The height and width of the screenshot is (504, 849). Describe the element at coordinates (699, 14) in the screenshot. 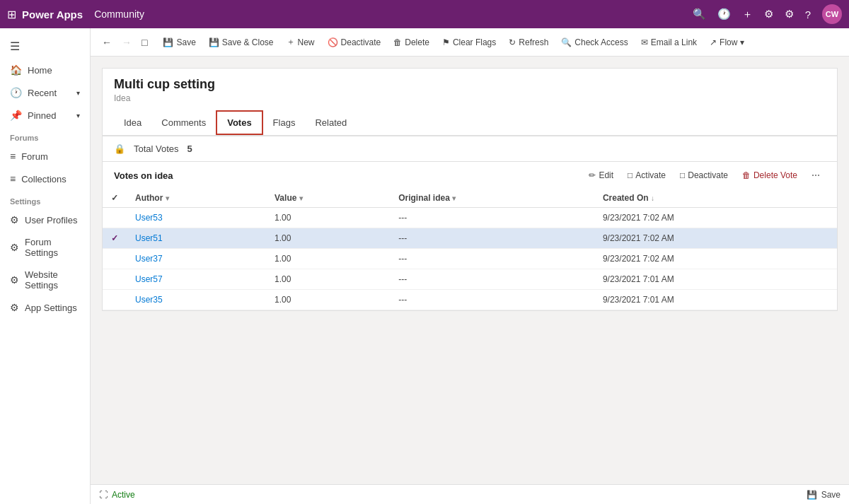

I see `search-icon: 🔍` at that location.